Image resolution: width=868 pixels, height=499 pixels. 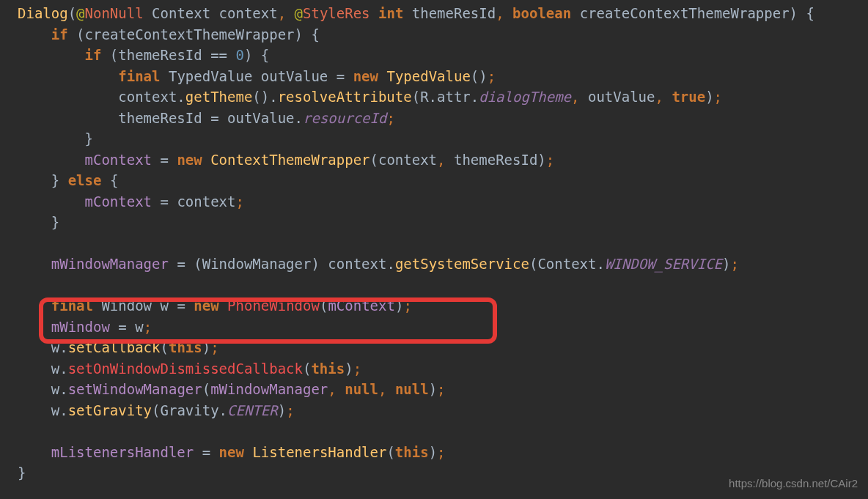 What do you see at coordinates (290, 160) in the screenshot?
I see `token: ContextThemeWrapper` at bounding box center [290, 160].